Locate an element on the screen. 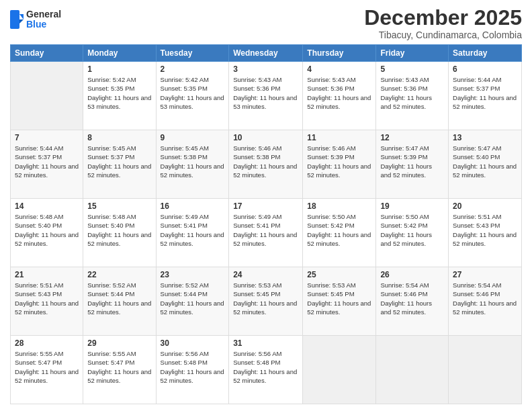 The width and height of the screenshot is (532, 411). month-title: December 2025 is located at coordinates (443, 17).